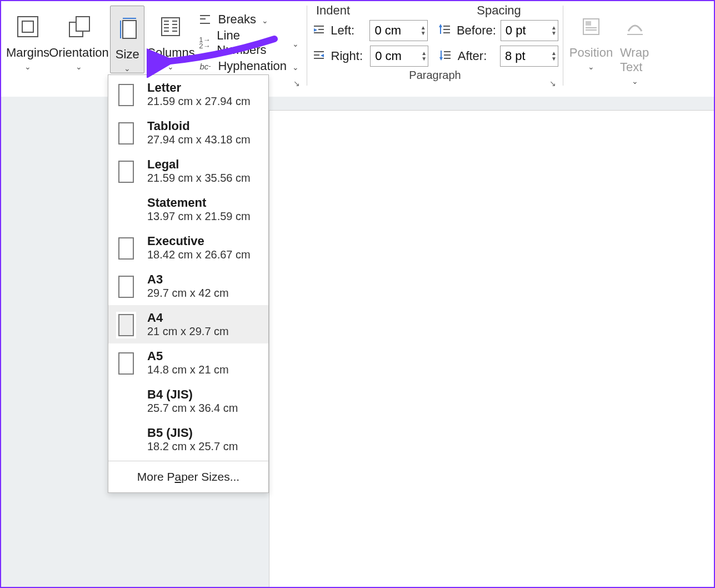  I want to click on size-option-a5: A514.8 cm x 21 cm, so click(188, 362).